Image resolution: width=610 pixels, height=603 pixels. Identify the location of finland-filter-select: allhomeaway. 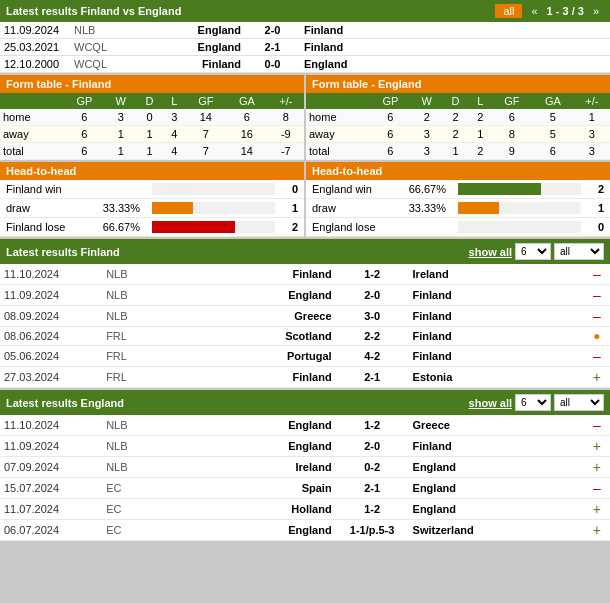
(579, 252).